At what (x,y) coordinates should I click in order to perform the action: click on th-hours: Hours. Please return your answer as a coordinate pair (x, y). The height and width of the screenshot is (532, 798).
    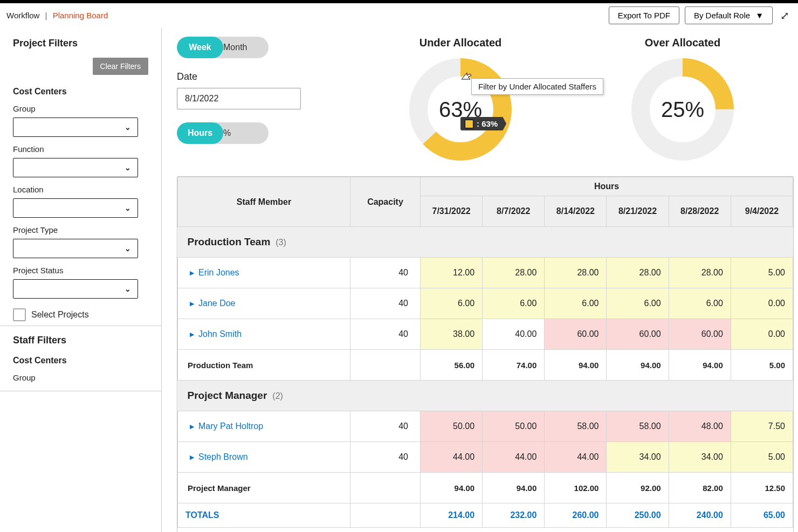
    Looking at the image, I should click on (607, 186).